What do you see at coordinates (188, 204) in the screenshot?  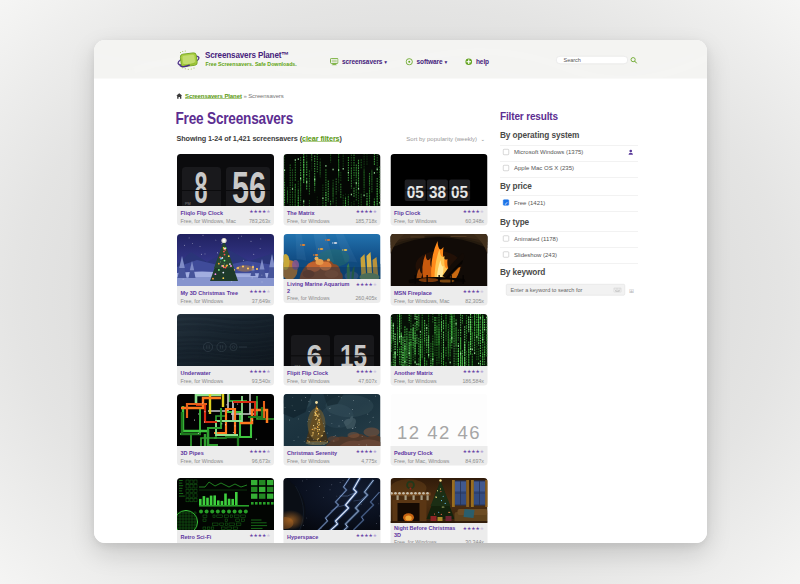 I see `svg-text: PM` at bounding box center [188, 204].